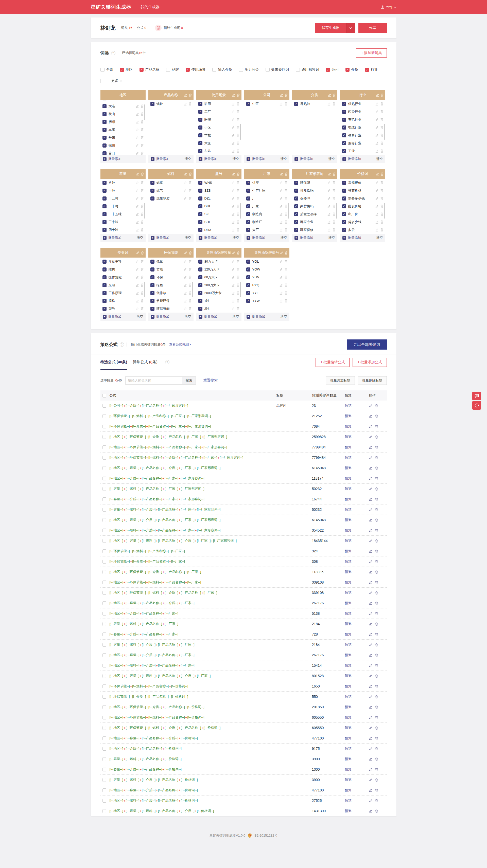 The image size is (487, 868). What do you see at coordinates (372, 70) in the screenshot?
I see `filter-option: ✓行业` at bounding box center [372, 70].